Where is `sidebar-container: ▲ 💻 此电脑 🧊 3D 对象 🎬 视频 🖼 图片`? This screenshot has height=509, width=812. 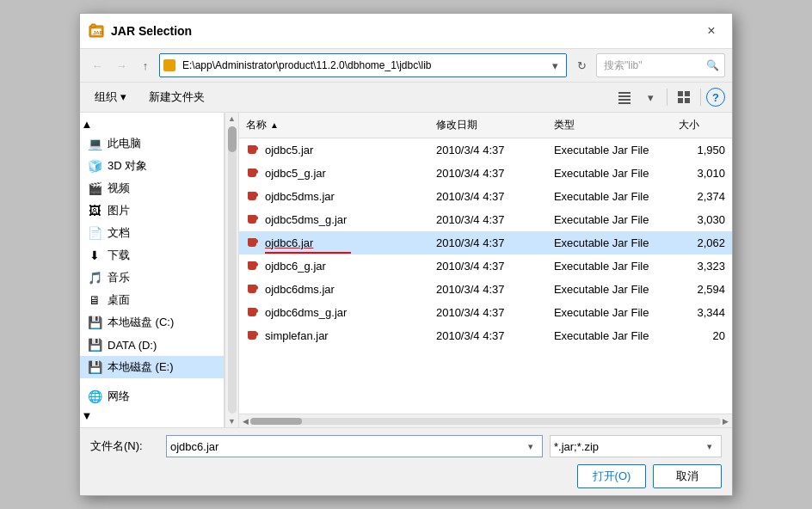 sidebar-container: ▲ 💻 此电脑 🧊 3D 对象 🎬 视频 🖼 图片 is located at coordinates (160, 270).